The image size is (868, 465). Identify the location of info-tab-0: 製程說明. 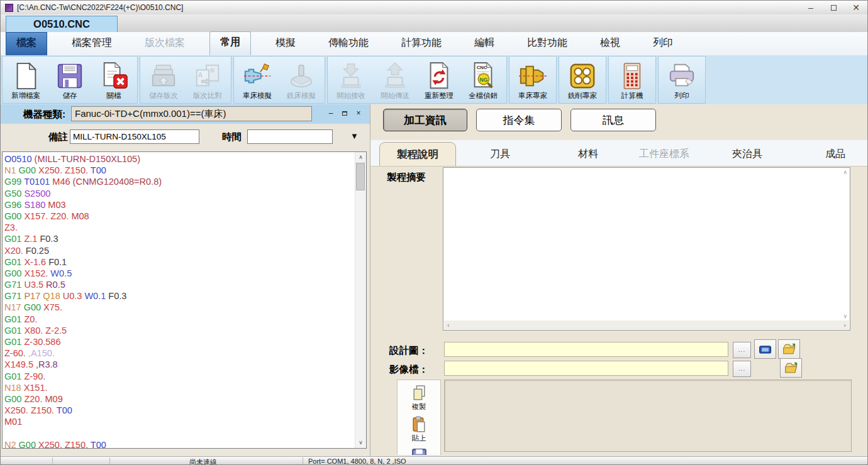
(418, 154).